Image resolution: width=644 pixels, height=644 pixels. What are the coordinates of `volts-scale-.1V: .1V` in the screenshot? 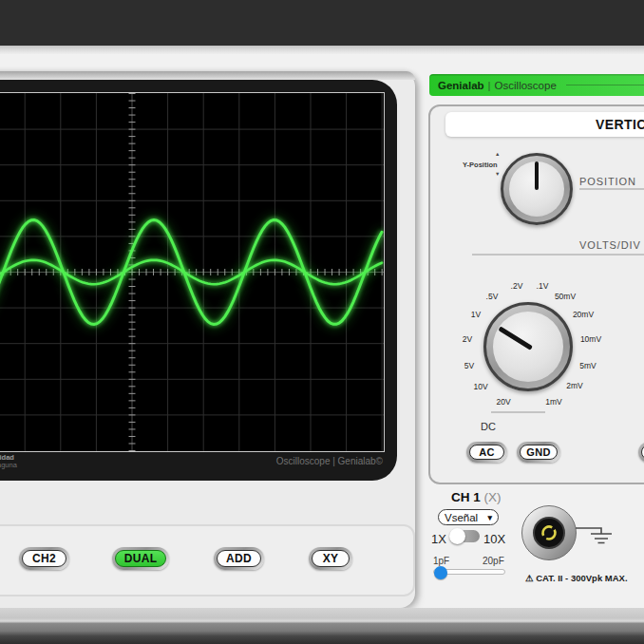 It's located at (543, 286).